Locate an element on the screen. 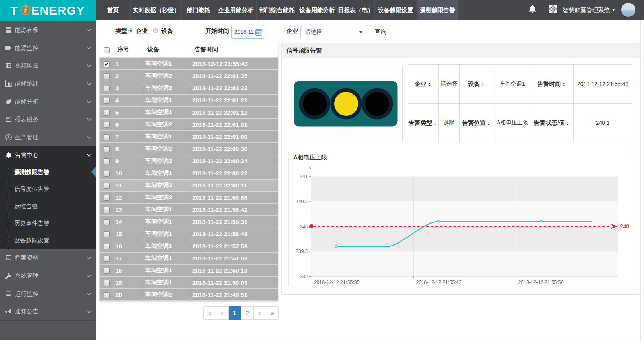 Image resolution: width=644 pixels, height=344 pixels. svg-text: 239 is located at coordinates (304, 277).